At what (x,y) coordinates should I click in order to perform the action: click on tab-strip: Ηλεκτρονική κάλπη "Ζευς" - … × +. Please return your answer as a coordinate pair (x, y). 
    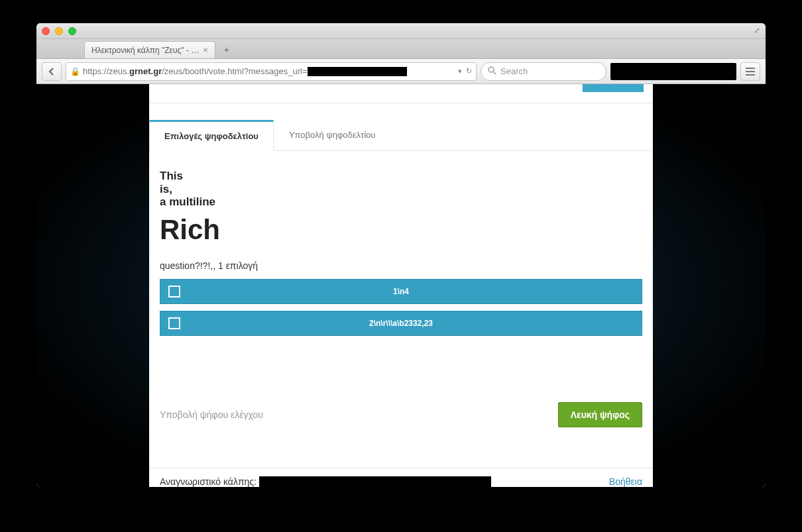
    Looking at the image, I should click on (401, 49).